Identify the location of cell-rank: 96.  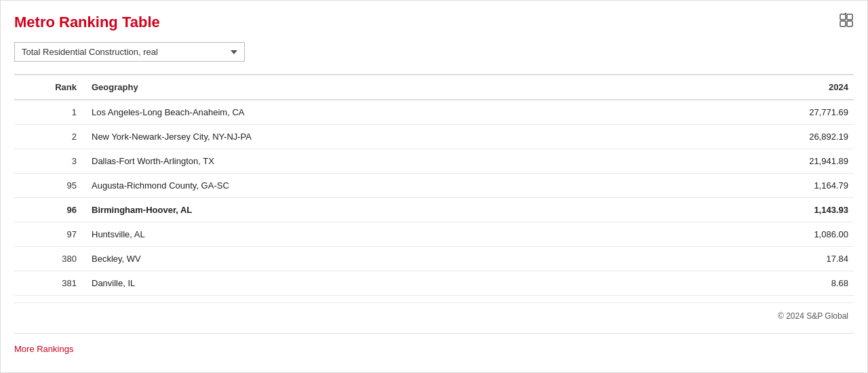
(48, 210).